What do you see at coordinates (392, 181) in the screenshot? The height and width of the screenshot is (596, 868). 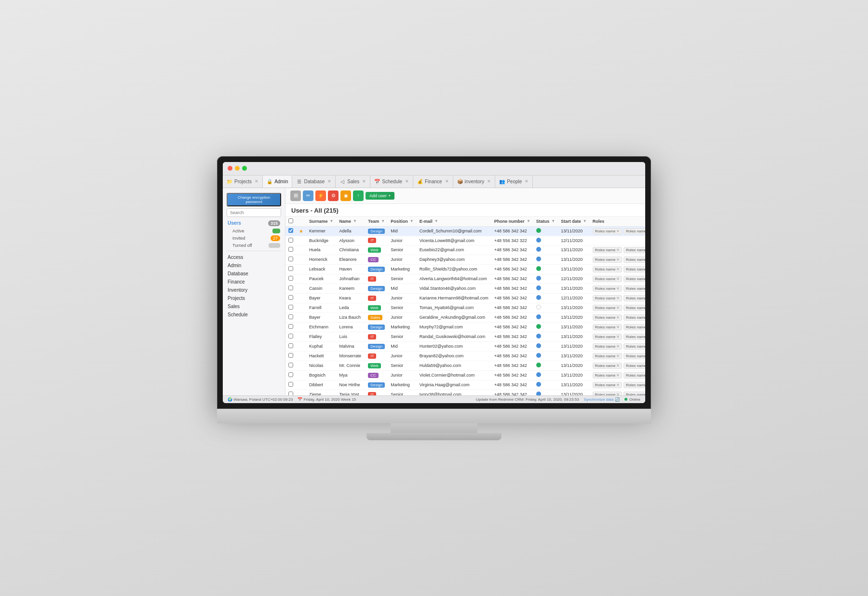 I see `tab-schedule: 📅 Schedule ✕` at bounding box center [392, 181].